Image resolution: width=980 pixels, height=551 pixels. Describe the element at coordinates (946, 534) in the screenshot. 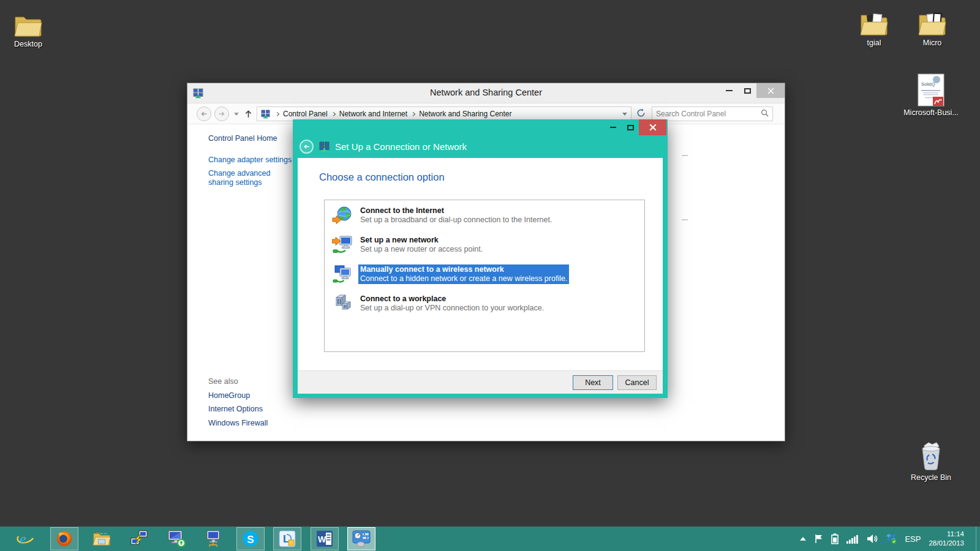

I see `clock-time: 11:14` at that location.